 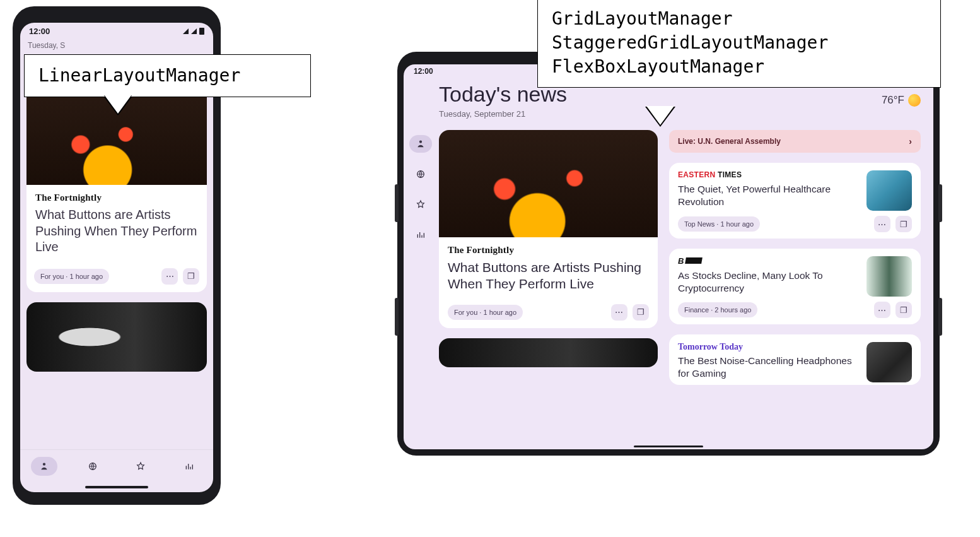 I want to click on status-icons, so click(x=194, y=32).